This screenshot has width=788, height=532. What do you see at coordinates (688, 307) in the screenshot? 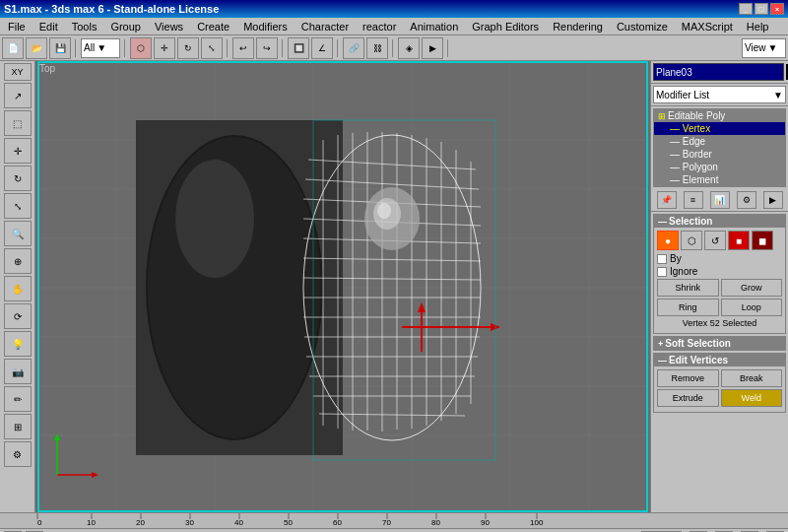
I see `ring-button: Ring` at bounding box center [688, 307].